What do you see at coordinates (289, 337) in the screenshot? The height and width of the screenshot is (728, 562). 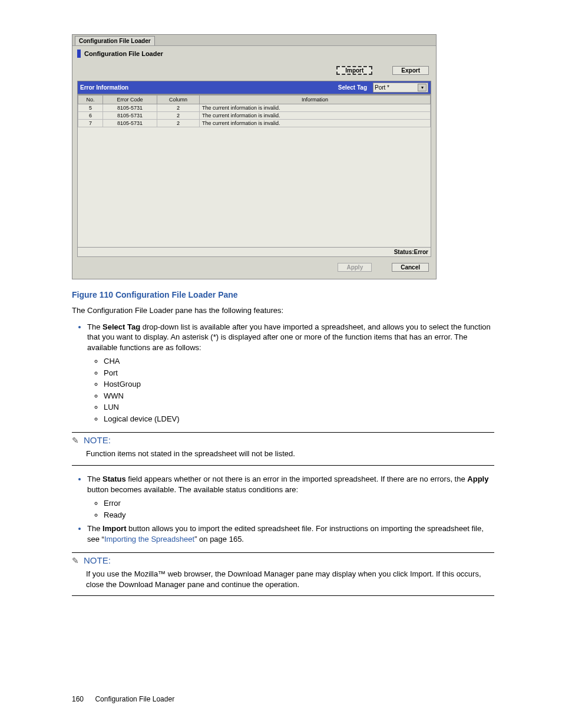 I see `text: drop-down list is available after you ha…` at bounding box center [289, 337].